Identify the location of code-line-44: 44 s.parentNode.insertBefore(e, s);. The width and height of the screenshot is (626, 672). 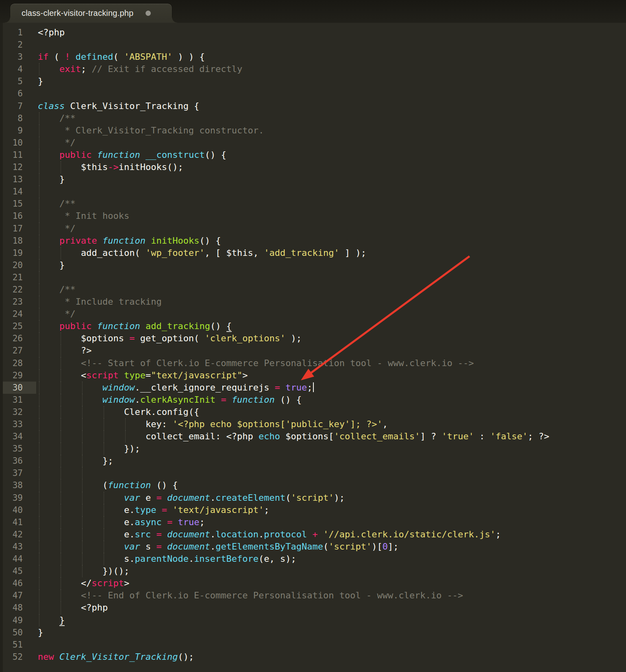
(313, 559).